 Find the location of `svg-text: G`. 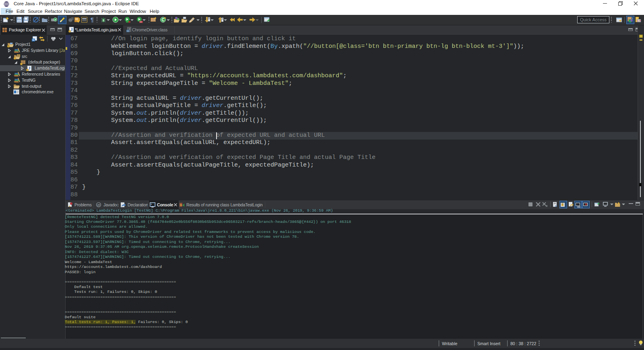

svg-text: G is located at coordinates (181, 205).